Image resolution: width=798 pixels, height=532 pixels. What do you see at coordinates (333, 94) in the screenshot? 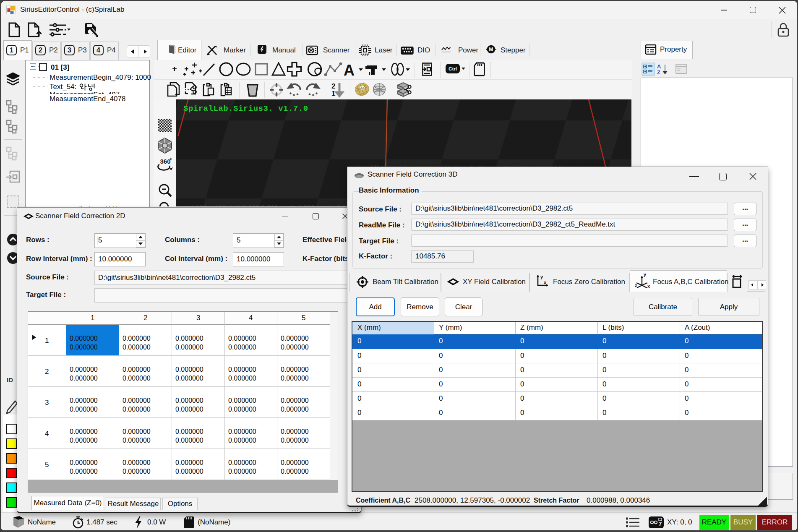
I see `svg-text: 1` at bounding box center [333, 94].